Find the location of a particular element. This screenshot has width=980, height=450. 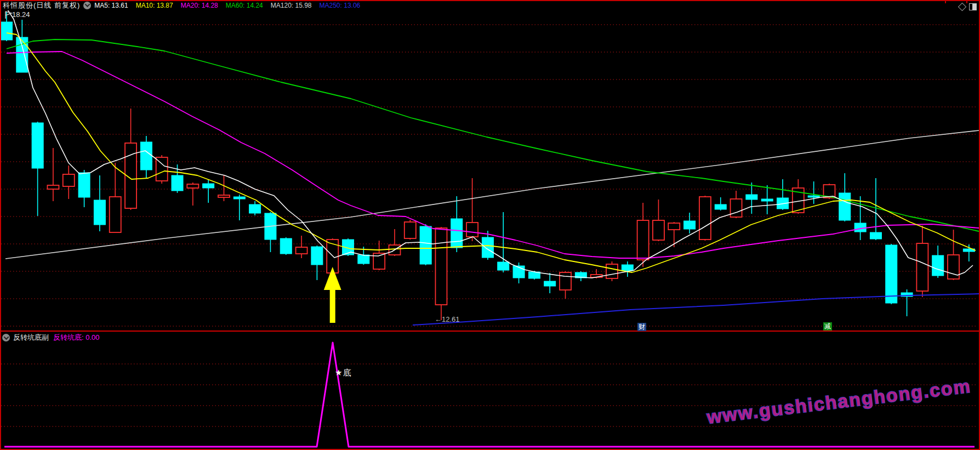

top-border-tick is located at coordinates (945, 2).